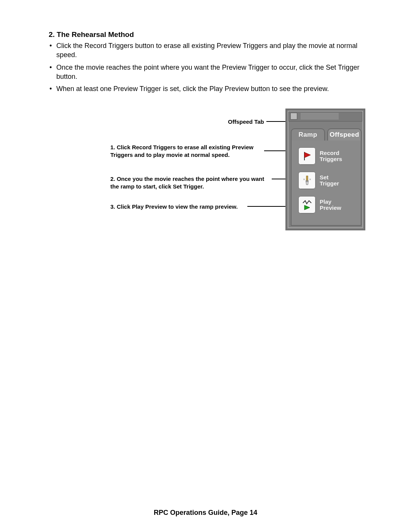 Image resolution: width=411 pixels, height=532 pixels. What do you see at coordinates (307, 181) in the screenshot?
I see `set-trigger-button` at bounding box center [307, 181].